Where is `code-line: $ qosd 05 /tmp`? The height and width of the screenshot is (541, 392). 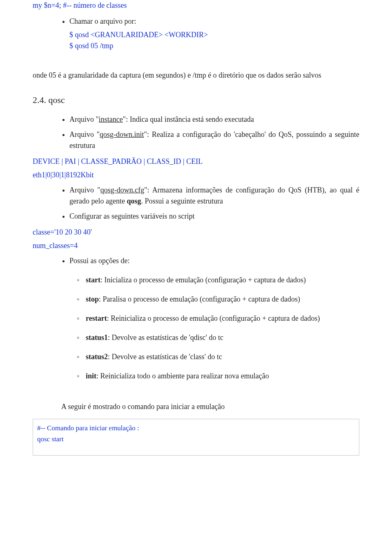 code-line: $ qosd 05 /tmp is located at coordinates (214, 46).